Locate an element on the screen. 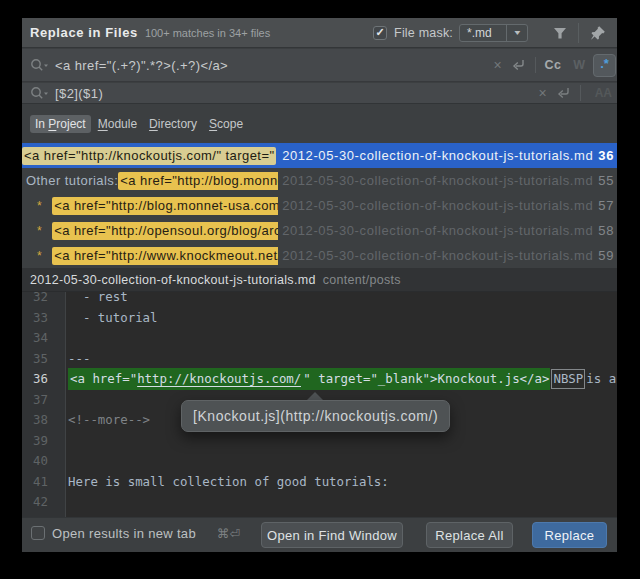  words-toggle: W is located at coordinates (579, 65).